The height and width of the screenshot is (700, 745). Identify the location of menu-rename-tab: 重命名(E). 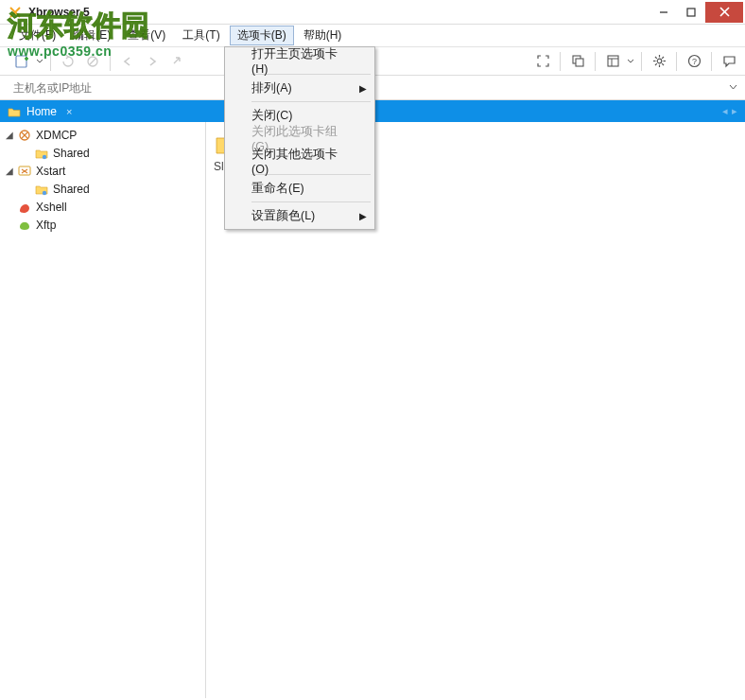
(300, 188).